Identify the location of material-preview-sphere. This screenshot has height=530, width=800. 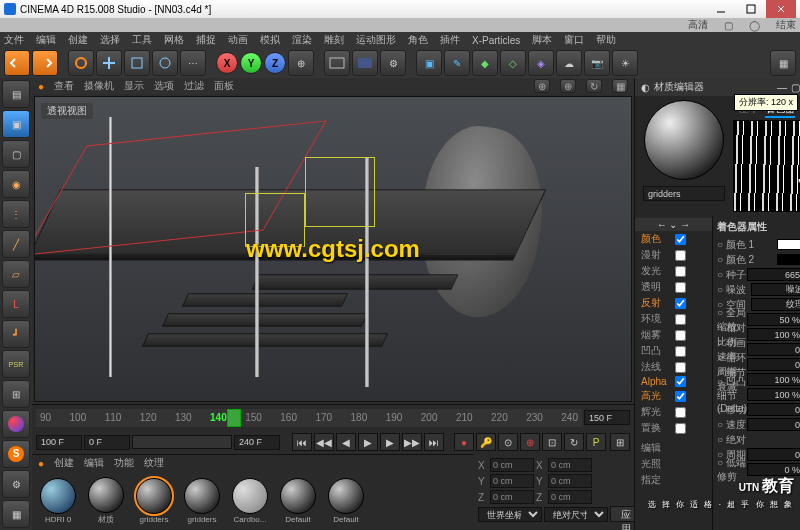
(684, 140).